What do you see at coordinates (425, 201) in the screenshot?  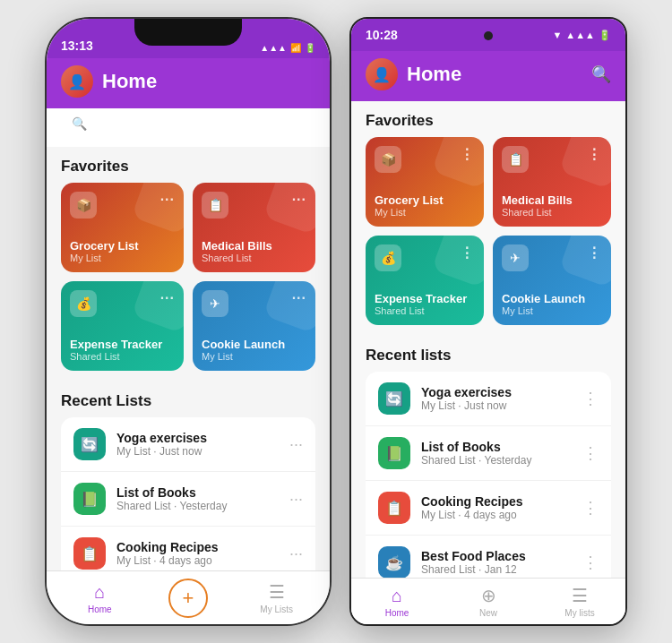 I see `android-fav-name-grocery: Grocery List` at bounding box center [425, 201].